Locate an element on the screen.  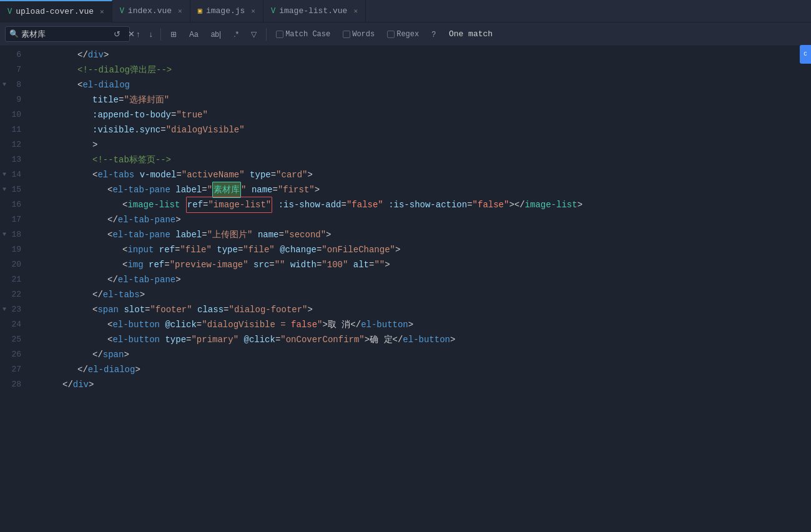
code-line-15: <el-tab-pane label="素材库" name="first"> is located at coordinates (425, 190).